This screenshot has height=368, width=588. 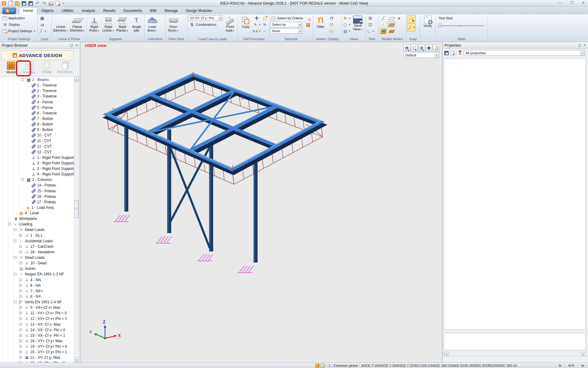 What do you see at coordinates (560, 366) in the screenshot?
I see `unit-force: lb` at bounding box center [560, 366].